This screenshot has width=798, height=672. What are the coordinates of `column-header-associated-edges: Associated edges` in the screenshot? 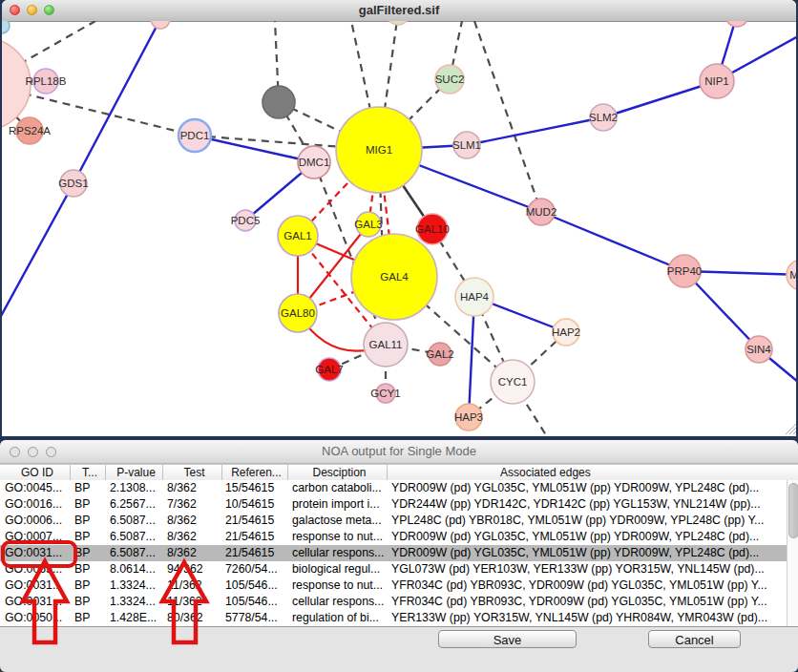 It's located at (593, 472).